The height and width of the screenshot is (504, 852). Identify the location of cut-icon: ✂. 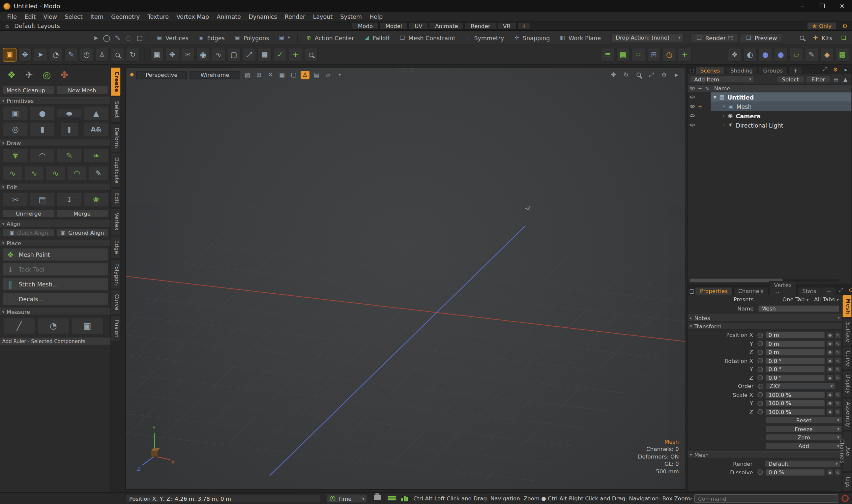
(188, 55).